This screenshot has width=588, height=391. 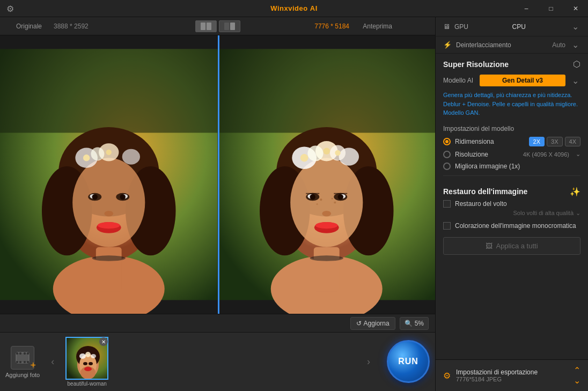 I want to click on filmstrip: Aggiungi foto ‹ ✕, so click(x=218, y=362).